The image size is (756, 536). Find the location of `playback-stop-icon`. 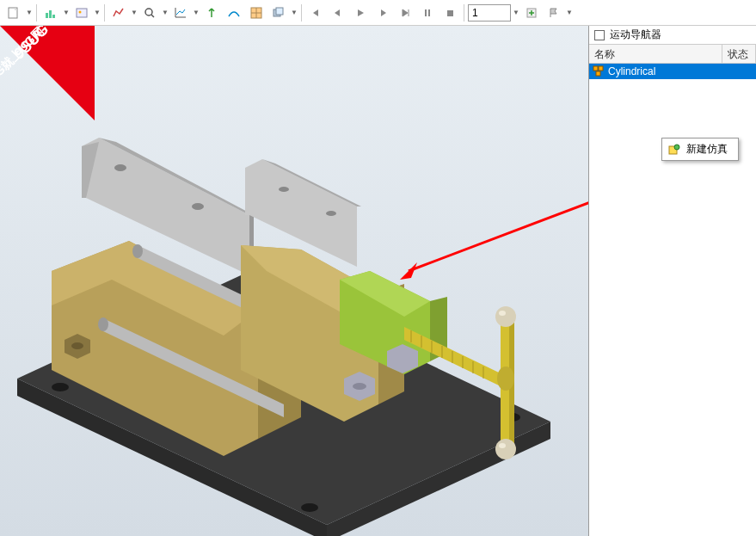

playback-stop-icon is located at coordinates (450, 13).